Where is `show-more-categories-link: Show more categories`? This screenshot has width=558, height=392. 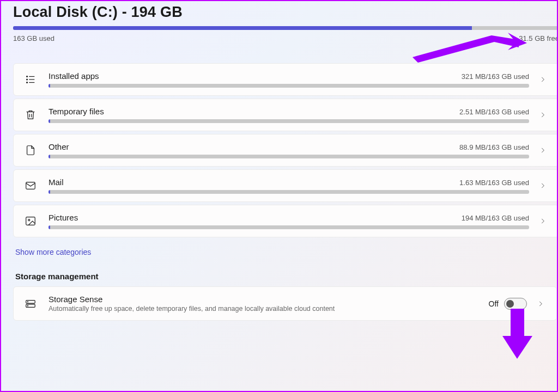
show-more-categories-link: Show more categories is located at coordinates (53, 252).